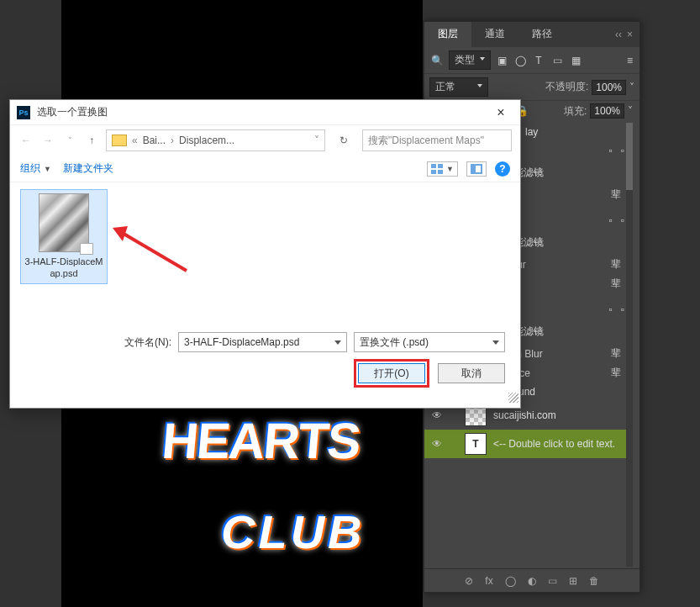 The height and width of the screenshot is (607, 700). Describe the element at coordinates (618, 34) in the screenshot. I see `panel-collapse-icon: ‹‹` at that location.